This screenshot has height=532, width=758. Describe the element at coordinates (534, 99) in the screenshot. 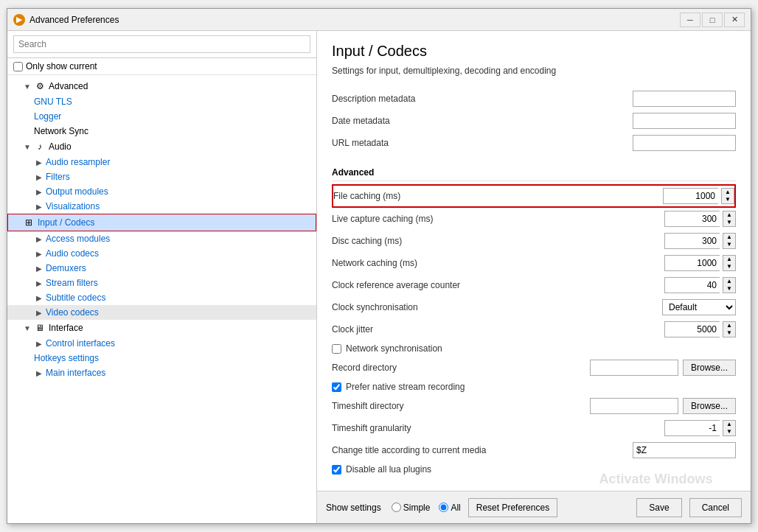

I see `description-metadata-row: Description metadata` at that location.